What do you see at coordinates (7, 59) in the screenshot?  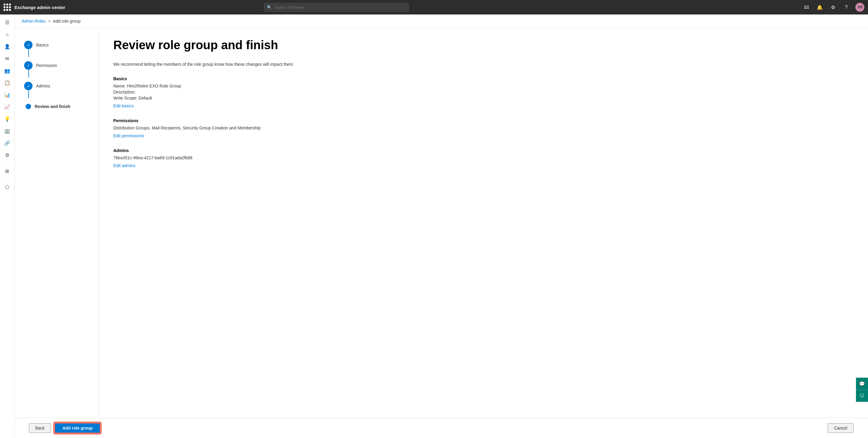 I see `mail-icon: ✉` at bounding box center [7, 59].